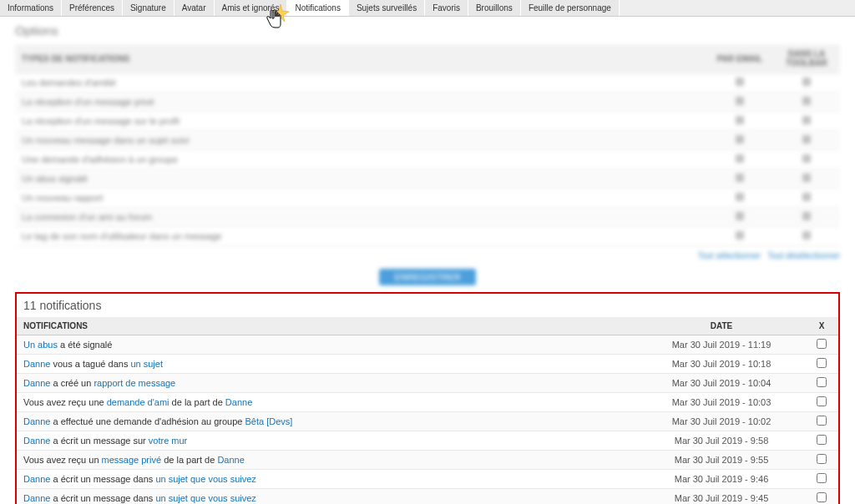 The height and width of the screenshot is (504, 855). What do you see at coordinates (740, 58) in the screenshot?
I see `options-th-email: PAR EMAIL` at bounding box center [740, 58].